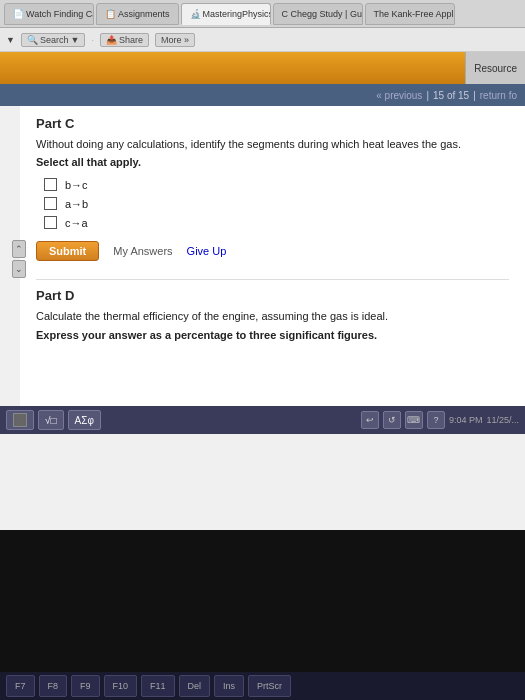 Image resolution: width=525 pixels, height=700 pixels. Describe the element at coordinates (318, 14) in the screenshot. I see `tab-chegg: C Chegg Study | Guided S...` at that location.